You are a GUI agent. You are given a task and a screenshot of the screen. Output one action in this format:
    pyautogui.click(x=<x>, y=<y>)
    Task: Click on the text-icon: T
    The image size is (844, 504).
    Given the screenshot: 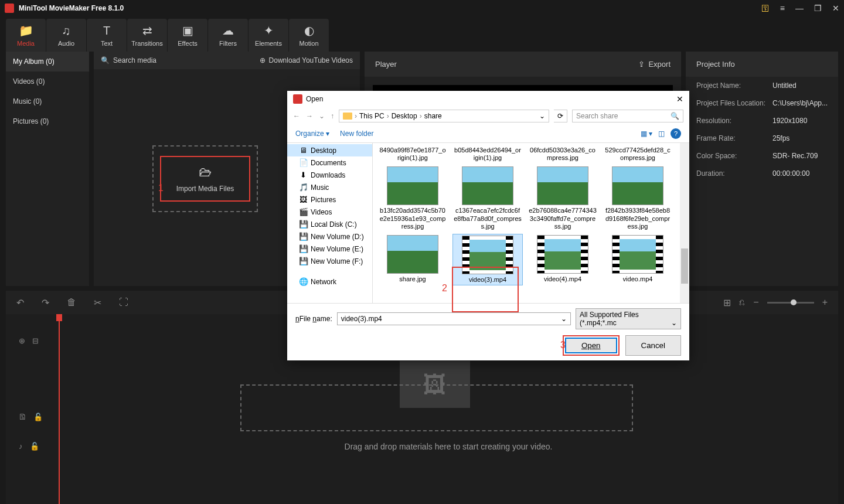 What is the action you would take?
    pyautogui.click(x=107, y=30)
    